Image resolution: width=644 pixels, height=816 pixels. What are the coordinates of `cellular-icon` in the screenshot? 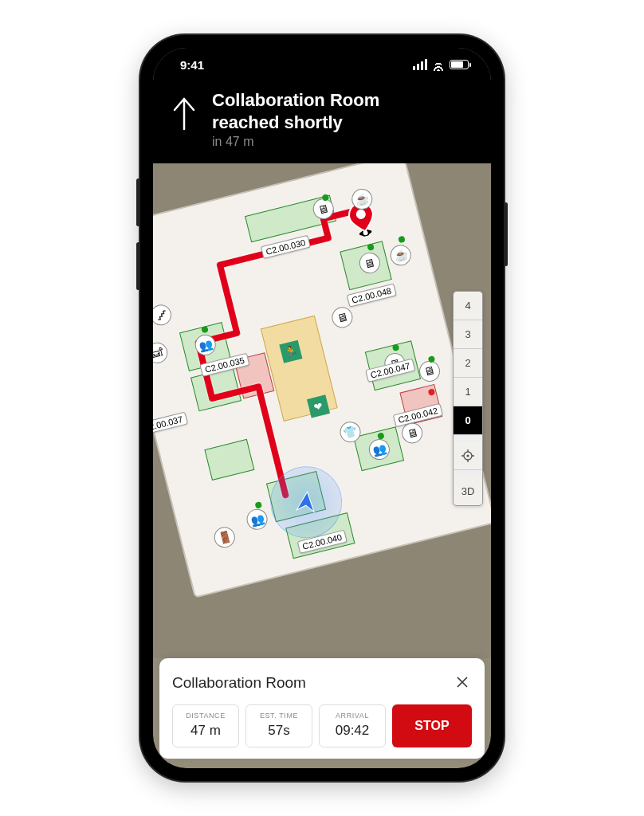 It's located at (420, 65).